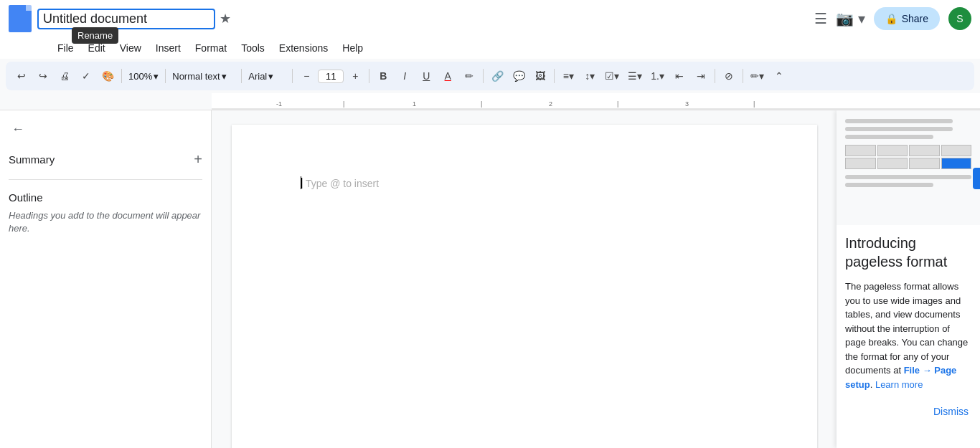 This screenshot has height=448, width=980. I want to click on svg-text: 3, so click(687, 104).